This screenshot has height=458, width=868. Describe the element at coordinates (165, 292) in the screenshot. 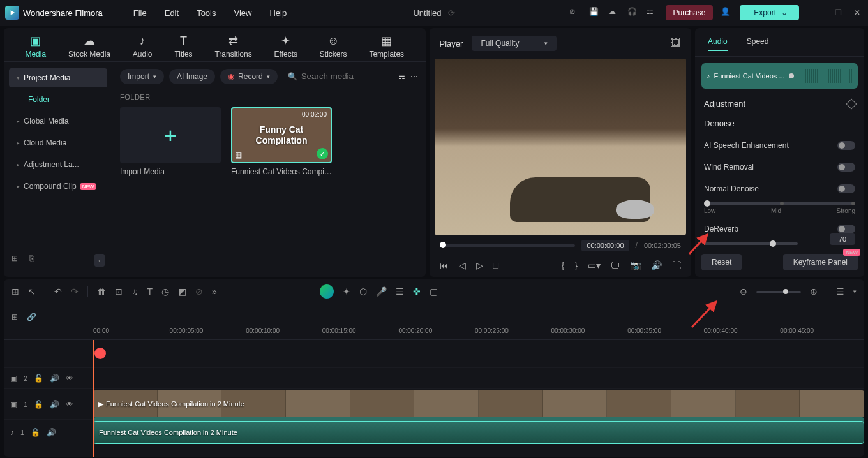

I see `speed-icon: ◷` at that location.